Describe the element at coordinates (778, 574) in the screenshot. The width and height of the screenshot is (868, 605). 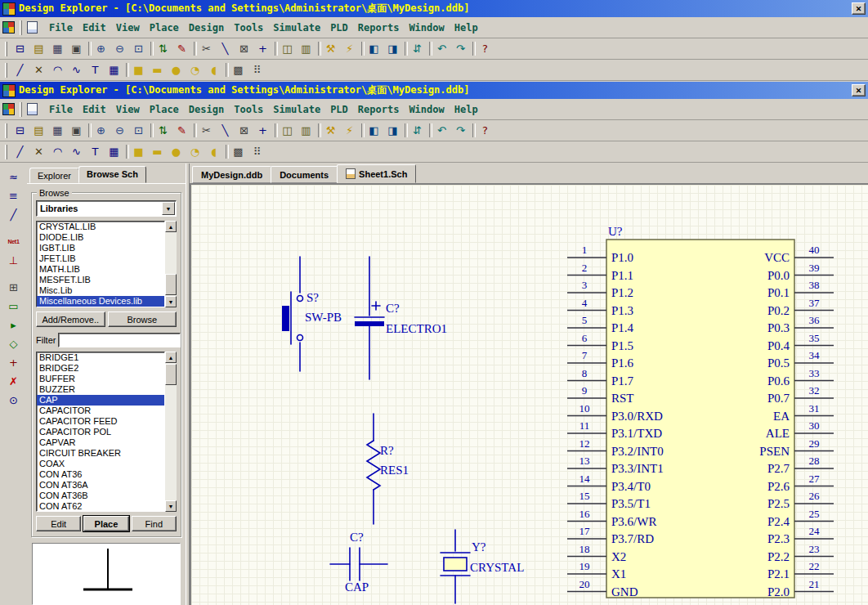
I see `right-pin-22: P2.1` at that location.